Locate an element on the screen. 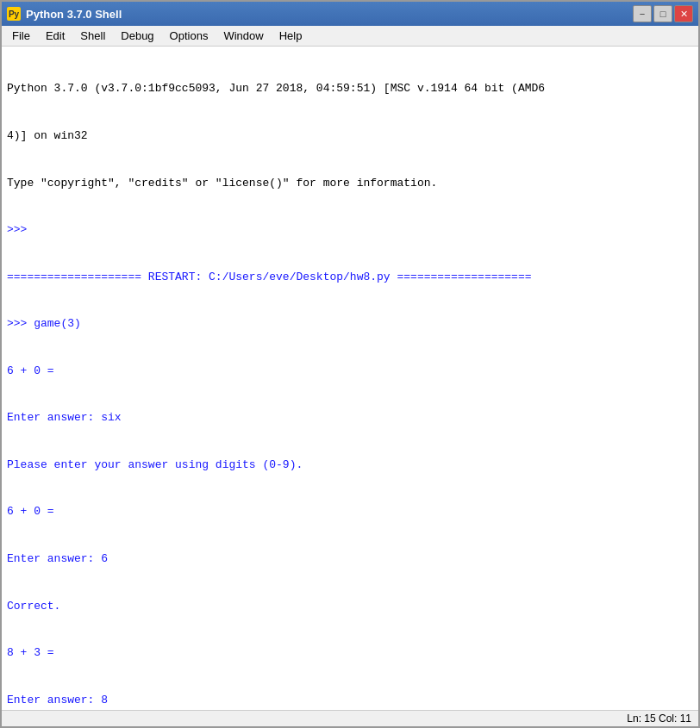  title-buttons: − □ ✕ is located at coordinates (663, 14).